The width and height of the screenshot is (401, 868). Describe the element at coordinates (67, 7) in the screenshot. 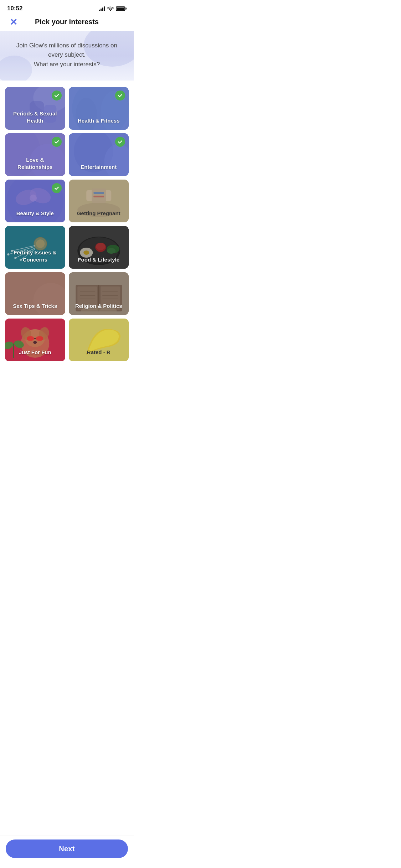

I see `status-bar: 10:52` at that location.